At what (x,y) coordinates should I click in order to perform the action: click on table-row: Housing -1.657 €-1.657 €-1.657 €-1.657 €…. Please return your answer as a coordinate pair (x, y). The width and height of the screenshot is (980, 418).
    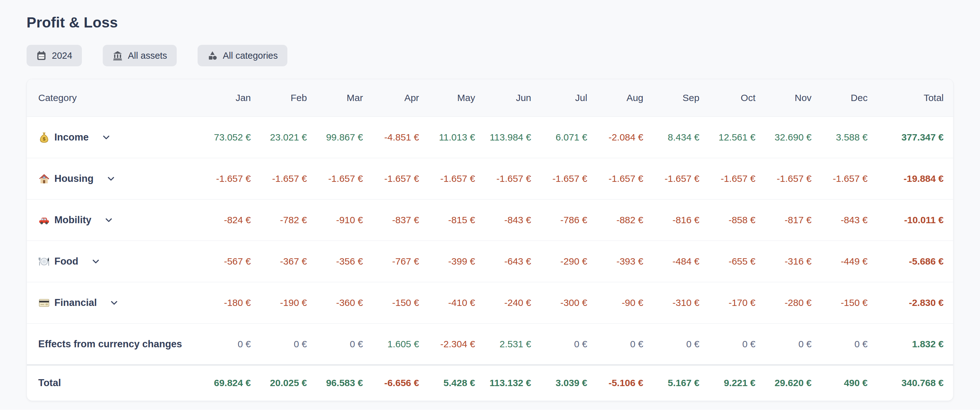
    Looking at the image, I should click on (490, 179).